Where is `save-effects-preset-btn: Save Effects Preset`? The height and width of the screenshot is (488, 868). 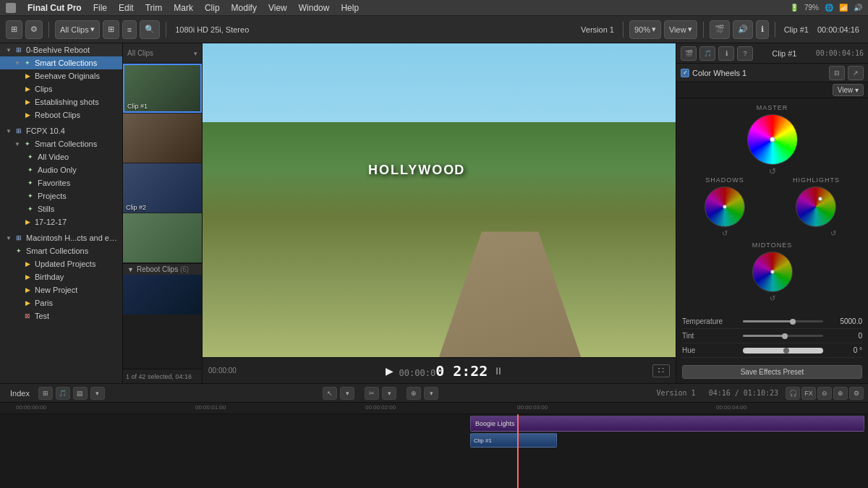 save-effects-preset-btn: Save Effects Preset is located at coordinates (773, 372).